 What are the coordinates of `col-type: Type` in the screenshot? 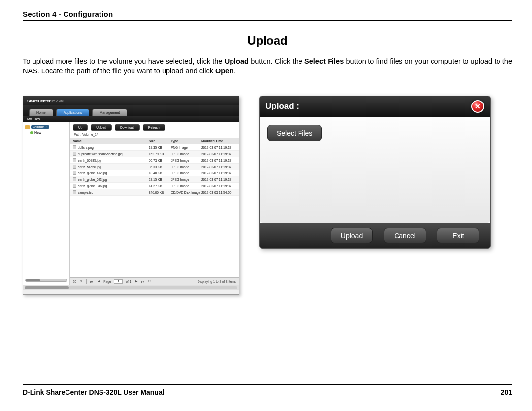 It's located at (186, 141).